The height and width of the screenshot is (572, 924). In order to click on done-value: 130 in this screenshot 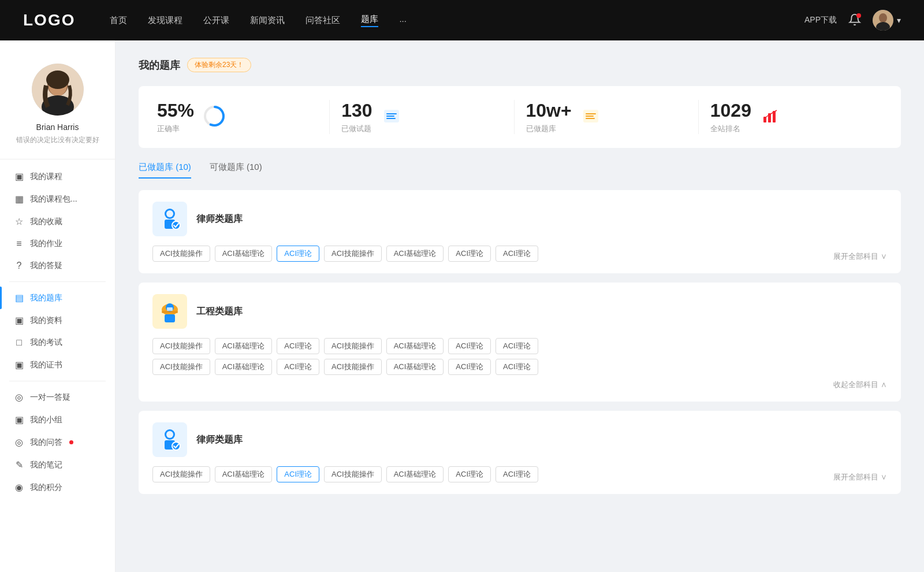, I will do `click(357, 111)`.